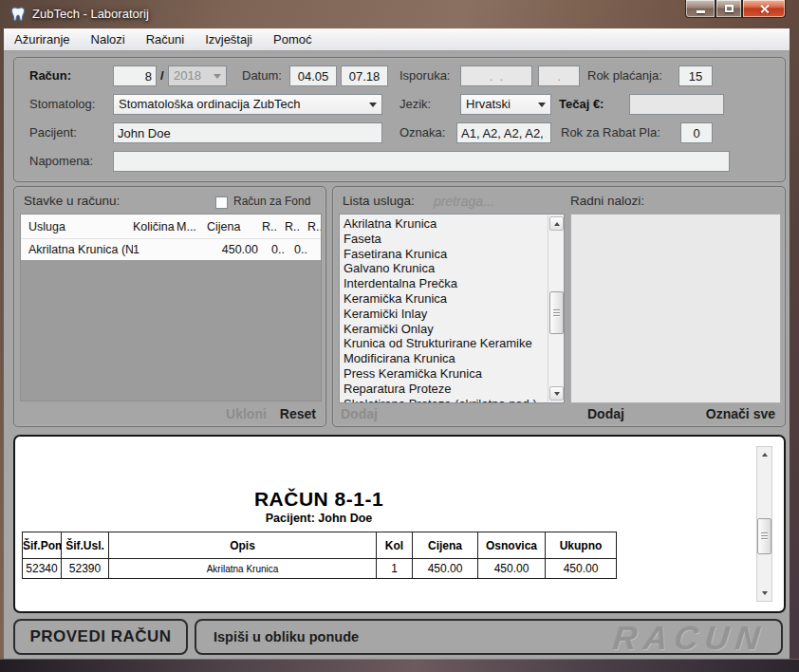 This screenshot has width=799, height=672. What do you see at coordinates (446, 569) in the screenshot?
I see `pcell-cijena: 450.00` at bounding box center [446, 569].